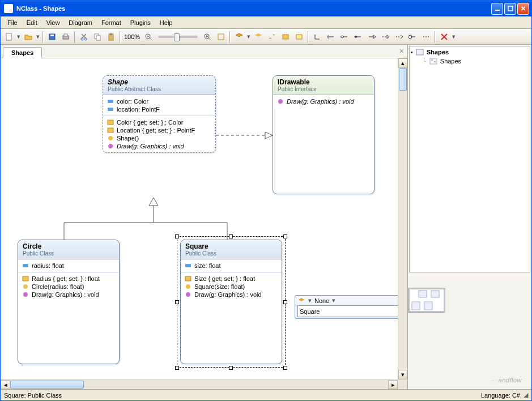  What do you see at coordinates (334, 300) in the screenshot?
I see `access-dropdown2: ▾` at bounding box center [334, 300].